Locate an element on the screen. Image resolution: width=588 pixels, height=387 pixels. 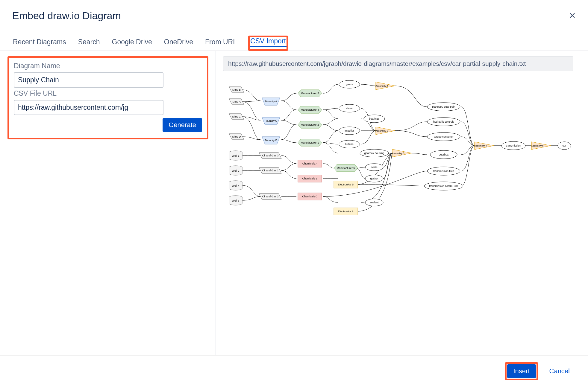
node-transmission: transmission is located at coordinates (513, 146).